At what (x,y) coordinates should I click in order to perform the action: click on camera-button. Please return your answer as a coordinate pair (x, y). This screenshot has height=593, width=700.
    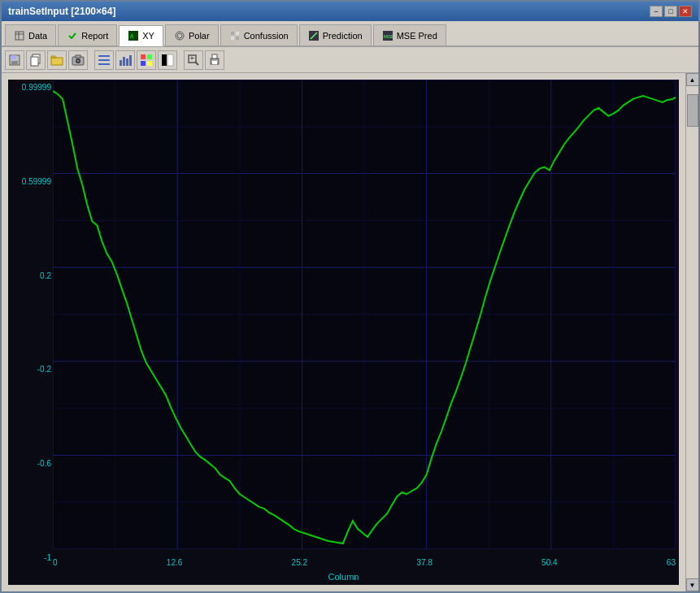
    Looking at the image, I should click on (78, 60).